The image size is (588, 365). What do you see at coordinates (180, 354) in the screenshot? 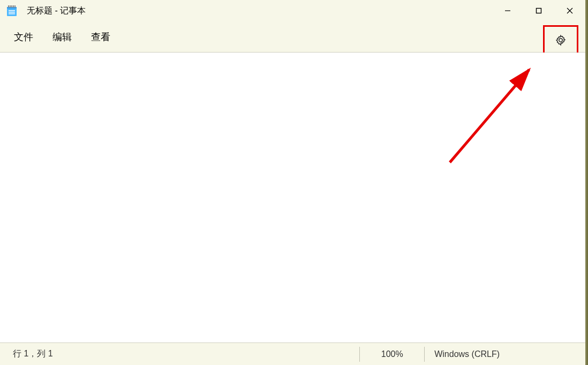
I see `status-cursor-position: 行 1，列 1` at bounding box center [180, 354].